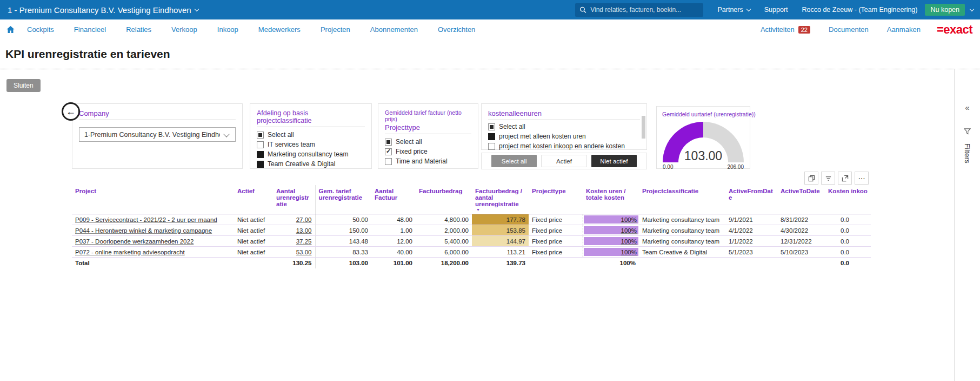  Describe the element at coordinates (514, 161) in the screenshot. I see `select-all-button: Select all` at that location.